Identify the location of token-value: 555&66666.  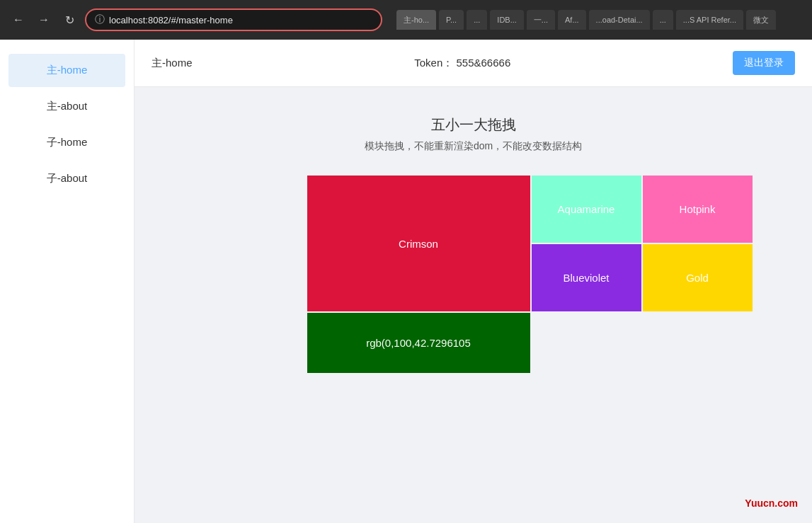
(483, 62).